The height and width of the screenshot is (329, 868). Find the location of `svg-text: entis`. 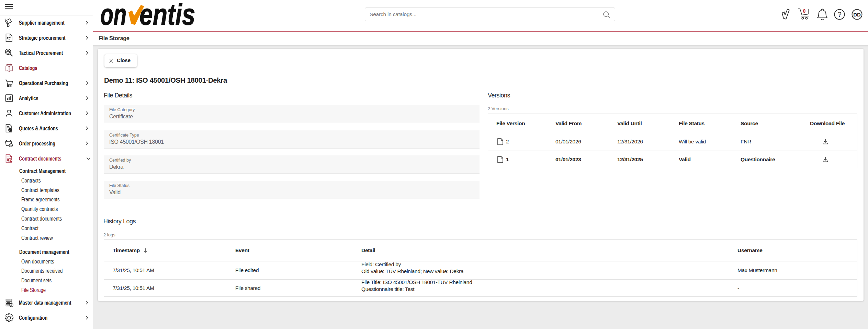

svg-text: entis is located at coordinates (167, 15).